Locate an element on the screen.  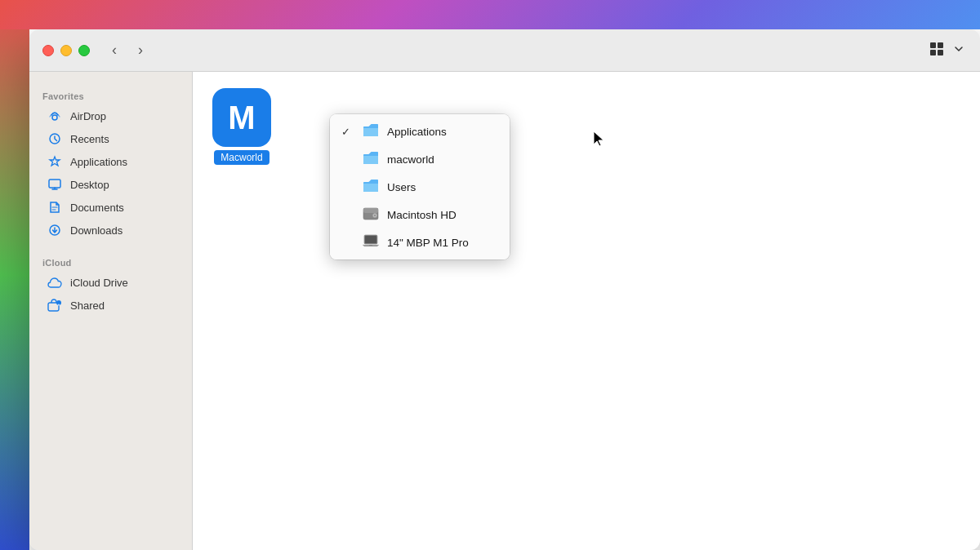
laptop-icon is located at coordinates (371, 242).